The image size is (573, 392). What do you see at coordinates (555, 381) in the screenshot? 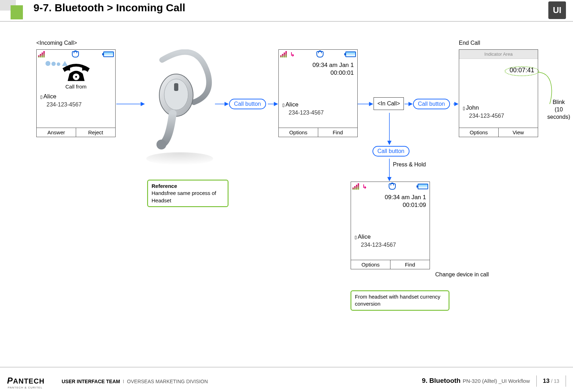
I see `footer-page-total: / 13` at bounding box center [555, 381].